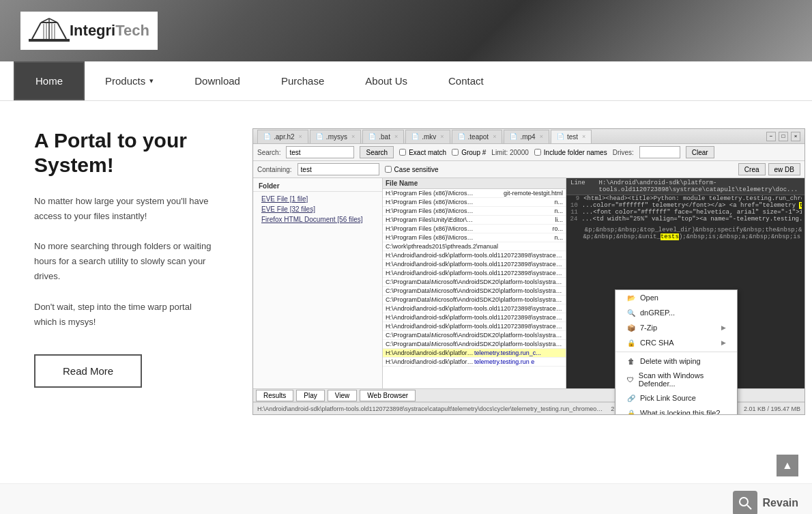  Describe the element at coordinates (785, 169) in the screenshot. I see `new-db-button: ew DB` at that location.